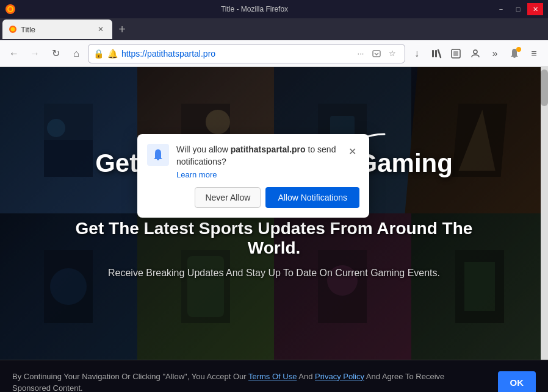  What do you see at coordinates (352, 151) in the screenshot?
I see `popup-close-button: ✕` at bounding box center [352, 151].